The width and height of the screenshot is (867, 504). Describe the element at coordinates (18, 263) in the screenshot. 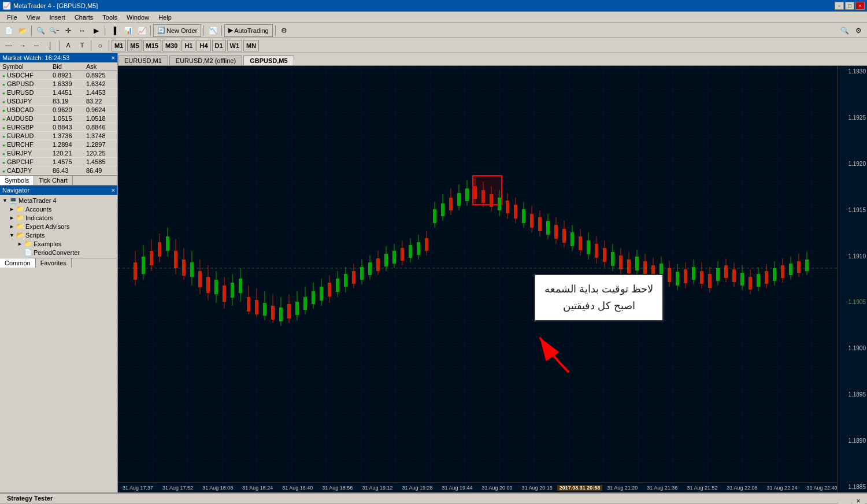

I see `nav-tab-common: Common` at that location.